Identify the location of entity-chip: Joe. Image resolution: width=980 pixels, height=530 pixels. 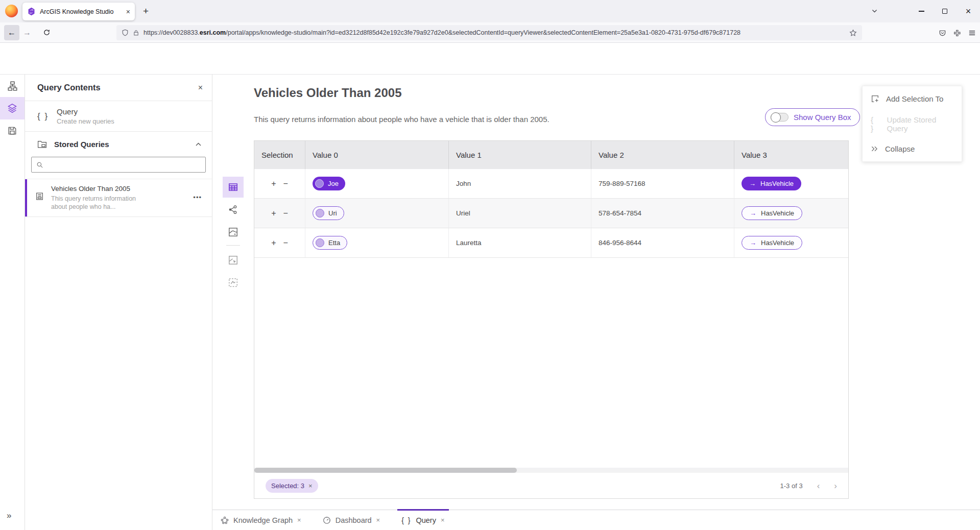
(329, 184).